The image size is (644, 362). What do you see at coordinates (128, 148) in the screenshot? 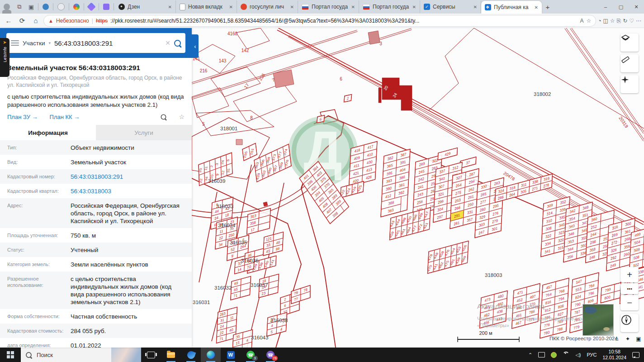
I see `row-value: Объект недвижимости` at bounding box center [128, 148].